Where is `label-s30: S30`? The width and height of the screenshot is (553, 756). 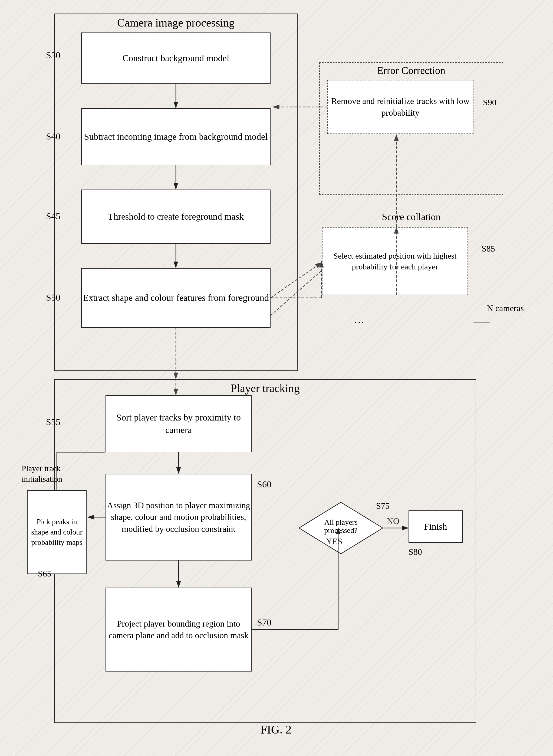 label-s30: S30 is located at coordinates (53, 55).